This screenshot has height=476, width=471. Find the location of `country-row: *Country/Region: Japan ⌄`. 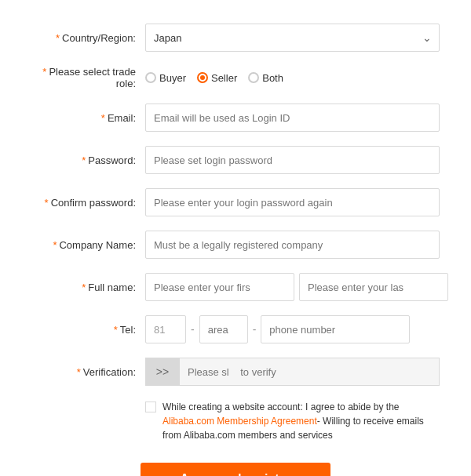

country-row: *Country/Region: Japan ⌄ is located at coordinates (236, 38).